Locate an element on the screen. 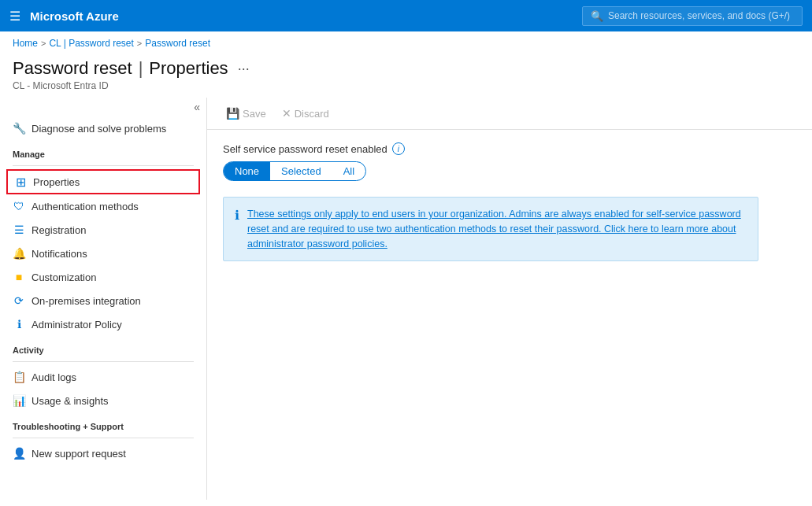  auth-methods-icon: 🛡 is located at coordinates (19, 206).